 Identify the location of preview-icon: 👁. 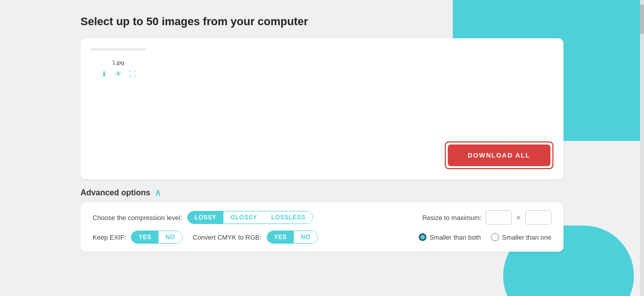
(118, 74).